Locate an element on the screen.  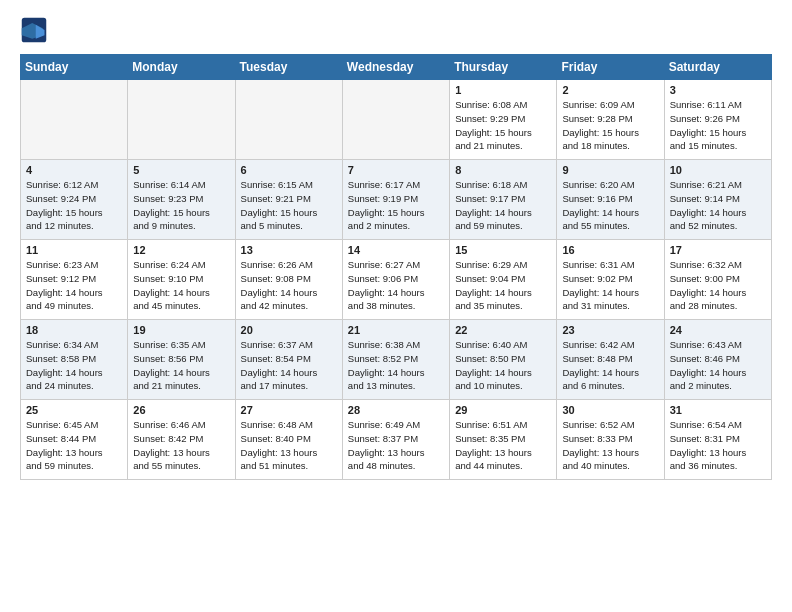
day-info: Sunrise: 6:42 AM Sunset: 8:48 PM Dayligh… is located at coordinates (610, 366).